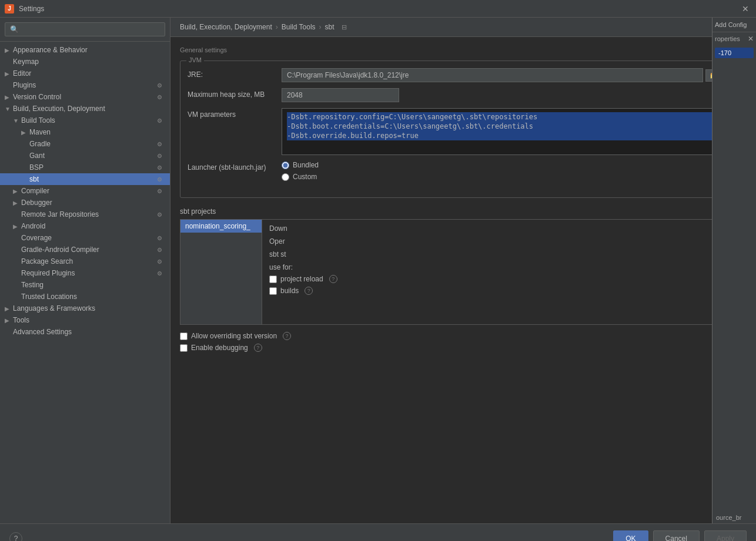  What do you see at coordinates (85, 62) in the screenshot?
I see `sidebar-item-keymap: Keymap` at bounding box center [85, 62].